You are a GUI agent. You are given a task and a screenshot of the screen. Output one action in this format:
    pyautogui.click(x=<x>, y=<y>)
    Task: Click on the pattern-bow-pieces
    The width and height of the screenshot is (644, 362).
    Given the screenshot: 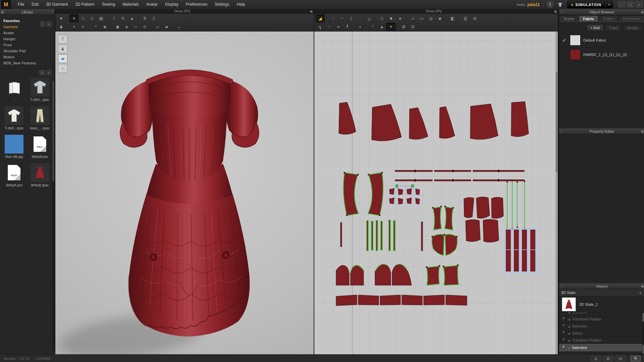 What is the action you would take?
    pyautogui.click(x=405, y=196)
    